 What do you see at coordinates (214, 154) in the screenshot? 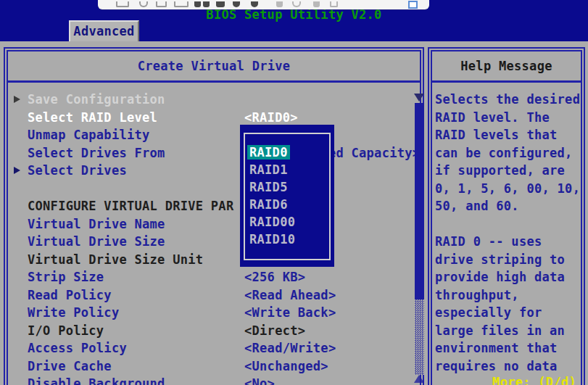
I see `menu-item-select-drives-from: Select Drives From<Unconfigured Capacity…` at bounding box center [214, 154].